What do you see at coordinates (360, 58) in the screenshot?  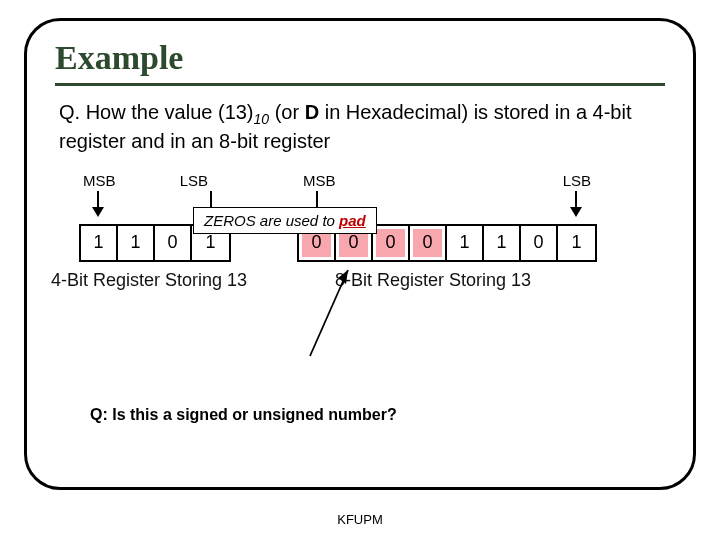 I see `slide-title: Example` at bounding box center [360, 58].